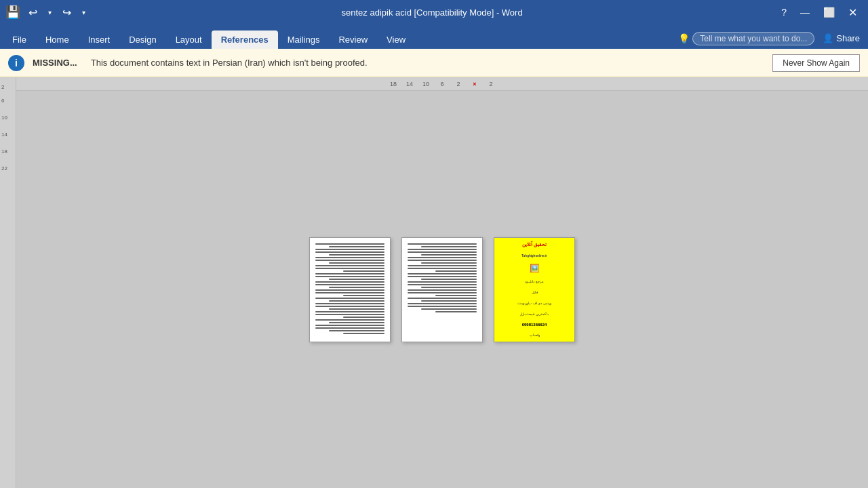 The image size is (868, 488). What do you see at coordinates (805, 12) in the screenshot?
I see `minimize-button: —` at bounding box center [805, 12].